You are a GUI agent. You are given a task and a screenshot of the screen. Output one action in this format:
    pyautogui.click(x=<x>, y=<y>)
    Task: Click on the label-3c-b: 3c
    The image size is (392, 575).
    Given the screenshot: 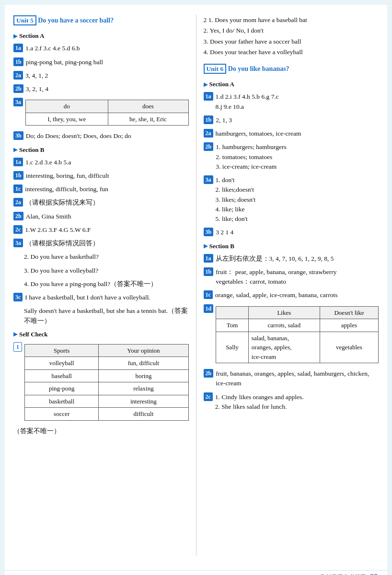 What is the action you would take?
    pyautogui.click(x=18, y=297)
    